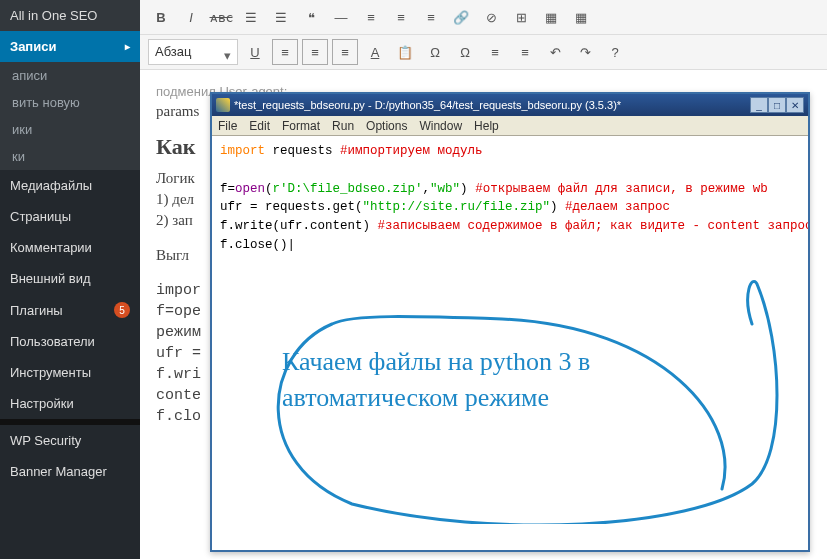  Describe the element at coordinates (555, 52) in the screenshot. I see `undo-button: ↶` at that location.